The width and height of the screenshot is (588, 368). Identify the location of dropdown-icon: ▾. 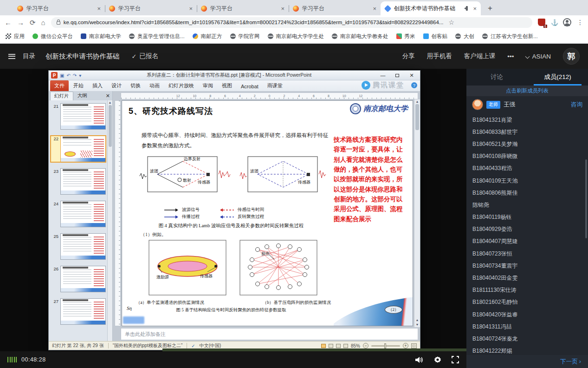
(80, 75).